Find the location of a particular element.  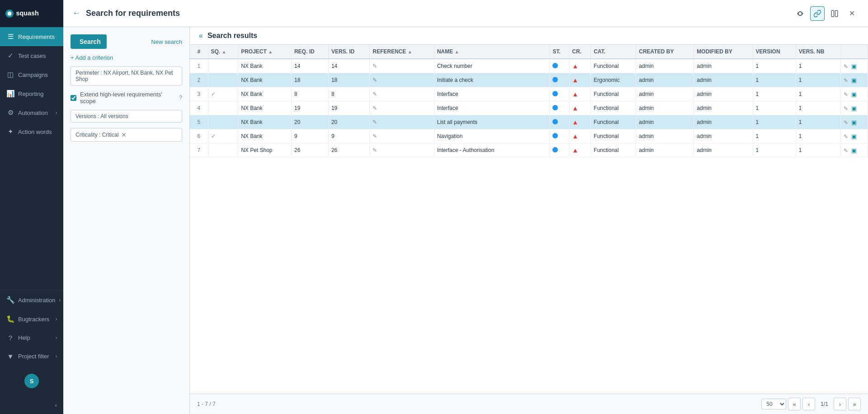

col-category: CAT. is located at coordinates (613, 52).